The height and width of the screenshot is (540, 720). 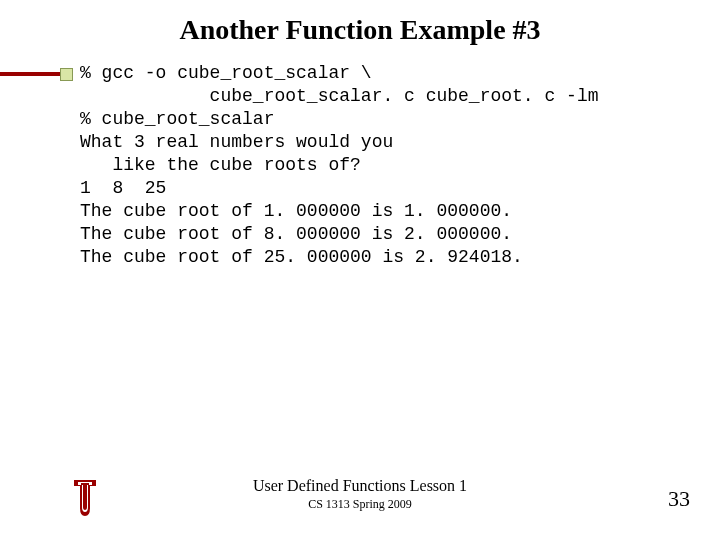 I want to click on slide-title: Another Function Example #3, so click(x=360, y=30).